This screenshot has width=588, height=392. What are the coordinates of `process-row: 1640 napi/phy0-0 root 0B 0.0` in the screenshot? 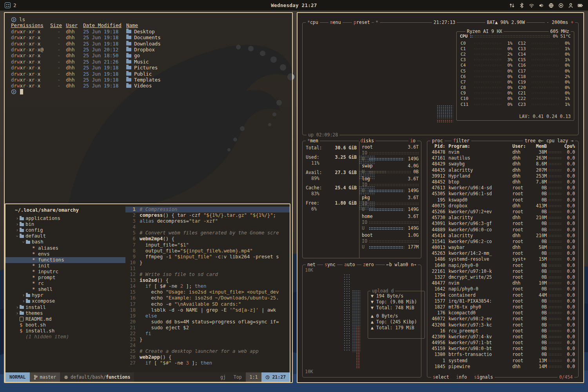 It's located at (503, 266).